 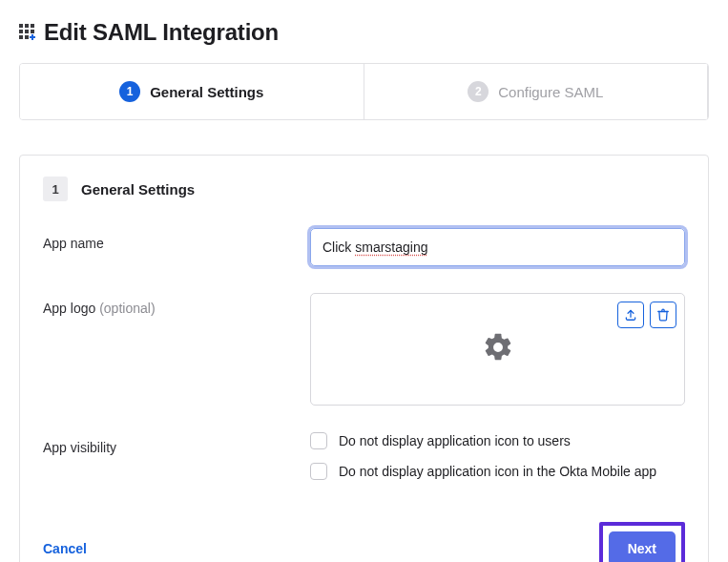 What do you see at coordinates (319, 471) in the screenshot?
I see `hide-icon-mobile-checkbox` at bounding box center [319, 471].